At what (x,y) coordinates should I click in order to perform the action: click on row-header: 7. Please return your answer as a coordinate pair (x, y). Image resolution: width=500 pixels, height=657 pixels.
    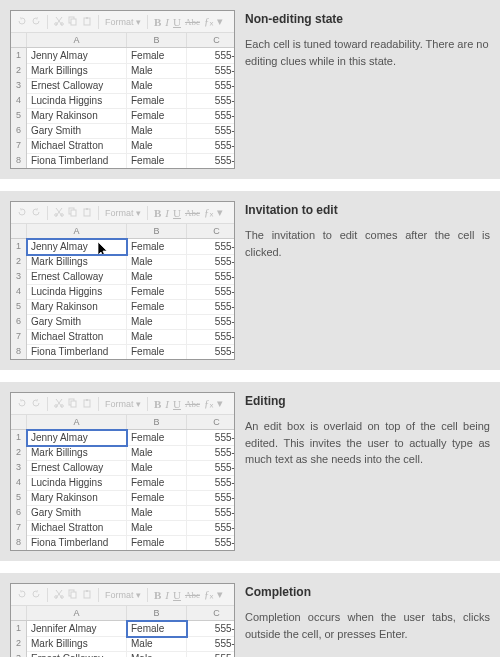
    Looking at the image, I should click on (19, 528).